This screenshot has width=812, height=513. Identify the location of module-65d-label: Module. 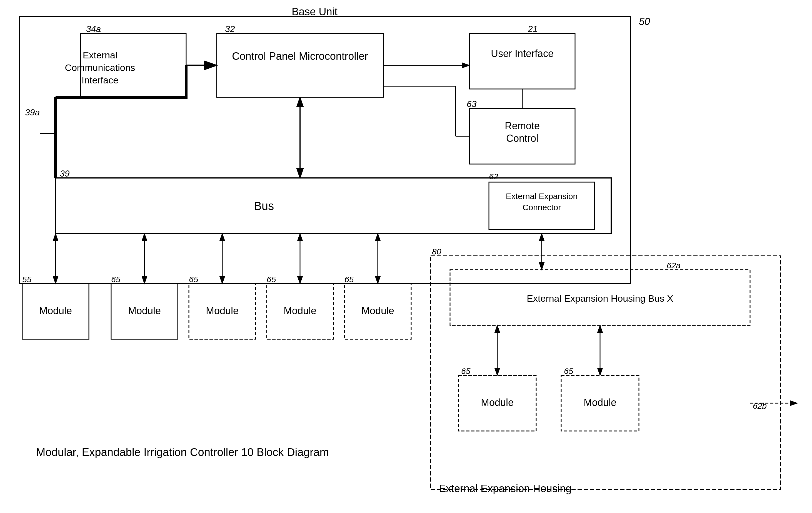
(378, 311).